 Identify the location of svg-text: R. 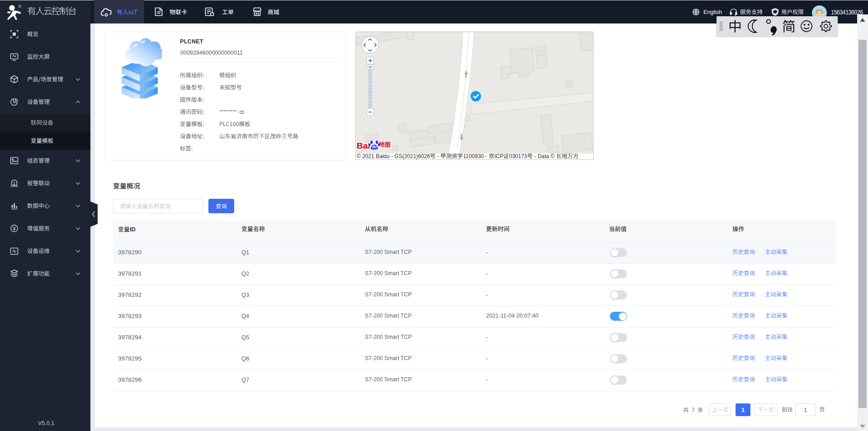
(20, 6).